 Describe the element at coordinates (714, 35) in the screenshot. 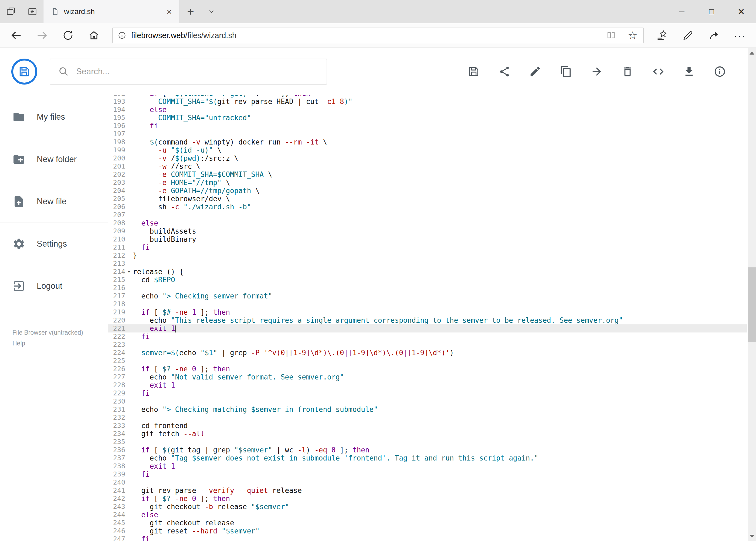

I see `browser-share-button` at that location.